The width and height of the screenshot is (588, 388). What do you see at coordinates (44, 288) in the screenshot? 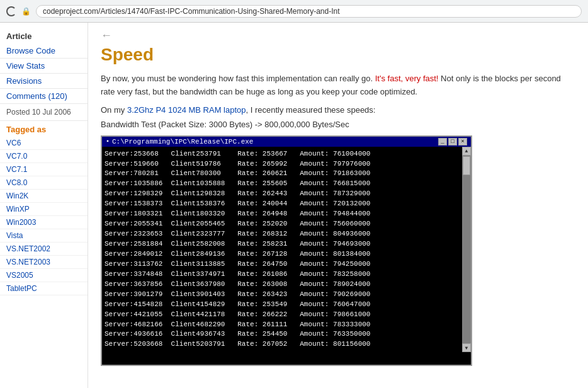
I see `sidebar-tag-tabletpc: TabletPC` at bounding box center [44, 288].